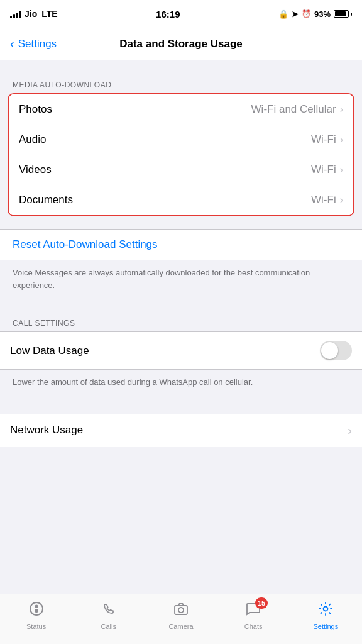 Image resolution: width=362 pixels, height=644 pixels. What do you see at coordinates (181, 44) in the screenshot?
I see `page-title: Data and Storage Usage` at bounding box center [181, 44].